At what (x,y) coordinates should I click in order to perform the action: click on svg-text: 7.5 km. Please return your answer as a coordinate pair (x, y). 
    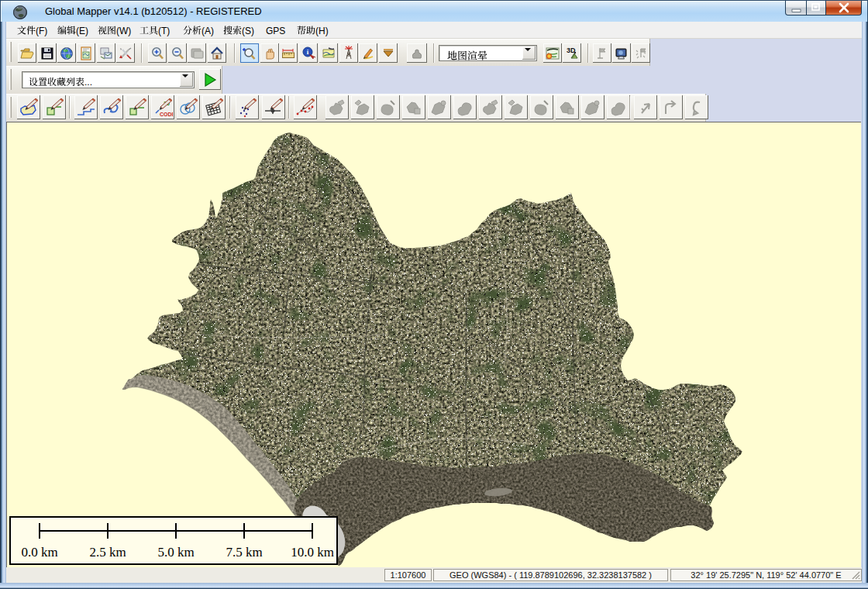
    Looking at the image, I should click on (243, 552).